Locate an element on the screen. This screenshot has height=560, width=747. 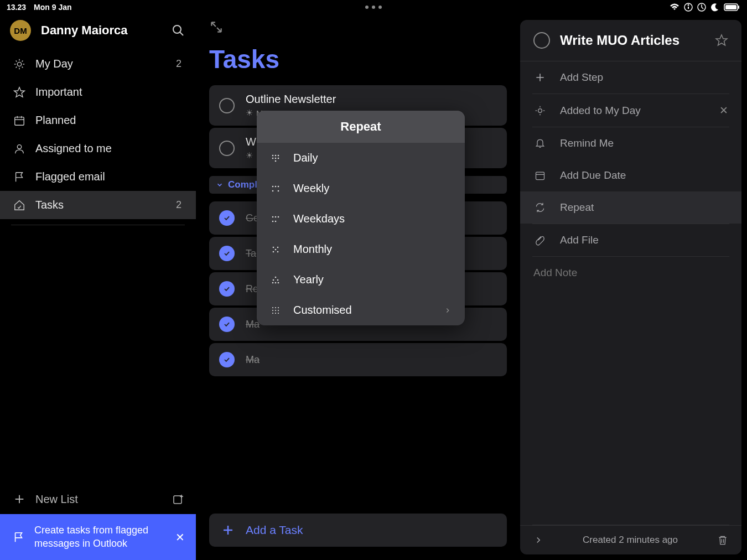
sidebar-item-tasks: Tasks 2 is located at coordinates (98, 205).